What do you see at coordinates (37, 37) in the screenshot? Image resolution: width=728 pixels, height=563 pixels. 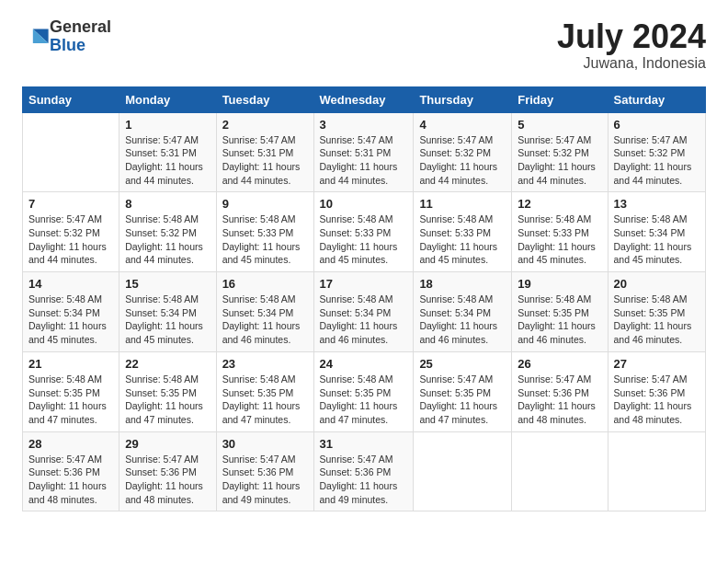 I see `logo-icon` at bounding box center [37, 37].